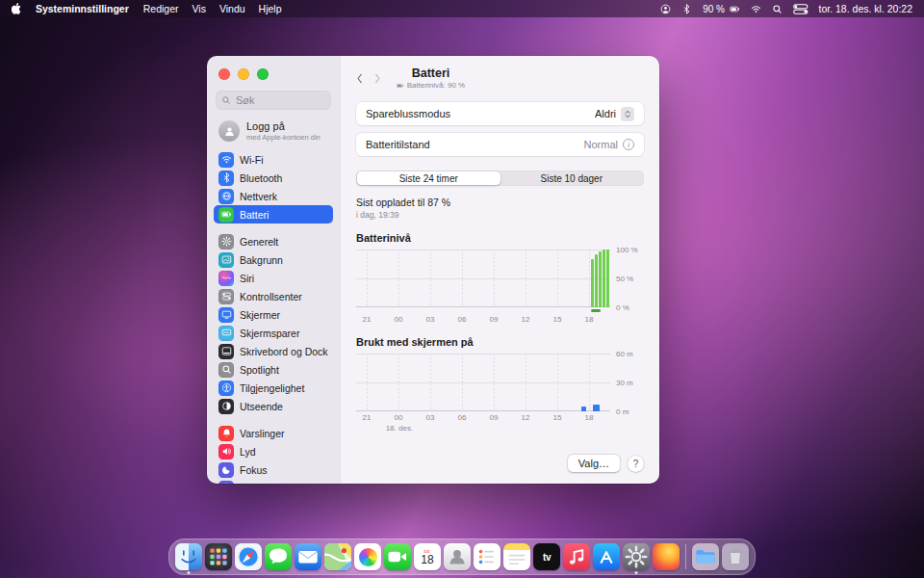  What do you see at coordinates (273, 160) in the screenshot?
I see `sidebar-item-wifi: Wi-Fi` at bounding box center [273, 160].